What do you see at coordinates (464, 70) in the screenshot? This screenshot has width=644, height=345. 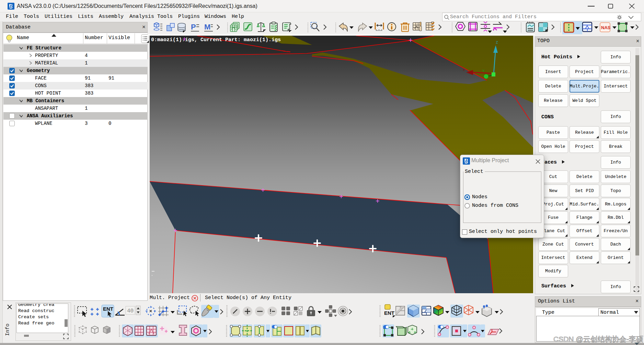 I see `svg-text: x` at bounding box center [464, 70].